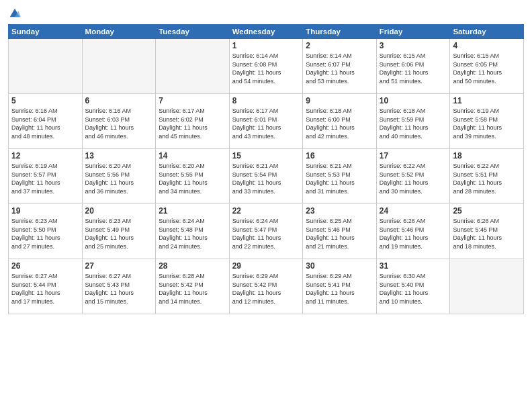  I want to click on day-info: Sunrise: 6:14 AM Sunset: 6:08 PM Dayligh…, so click(266, 68).